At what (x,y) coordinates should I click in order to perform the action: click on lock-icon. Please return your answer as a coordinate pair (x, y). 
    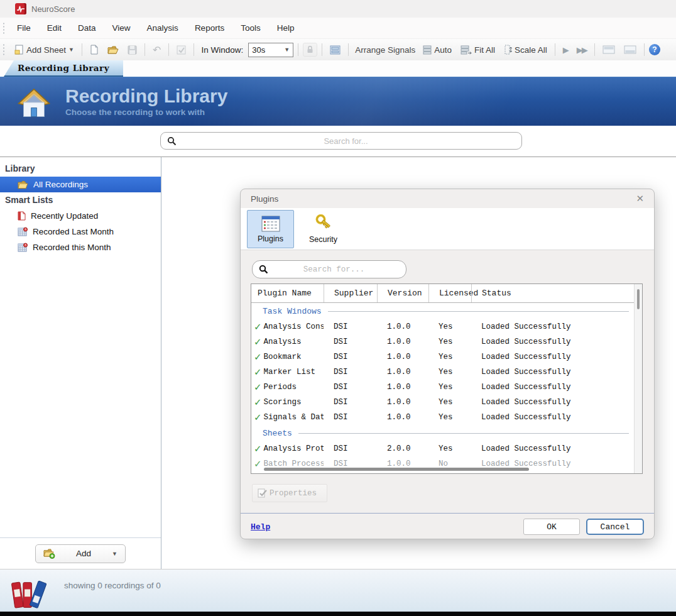
    Looking at the image, I should click on (310, 50).